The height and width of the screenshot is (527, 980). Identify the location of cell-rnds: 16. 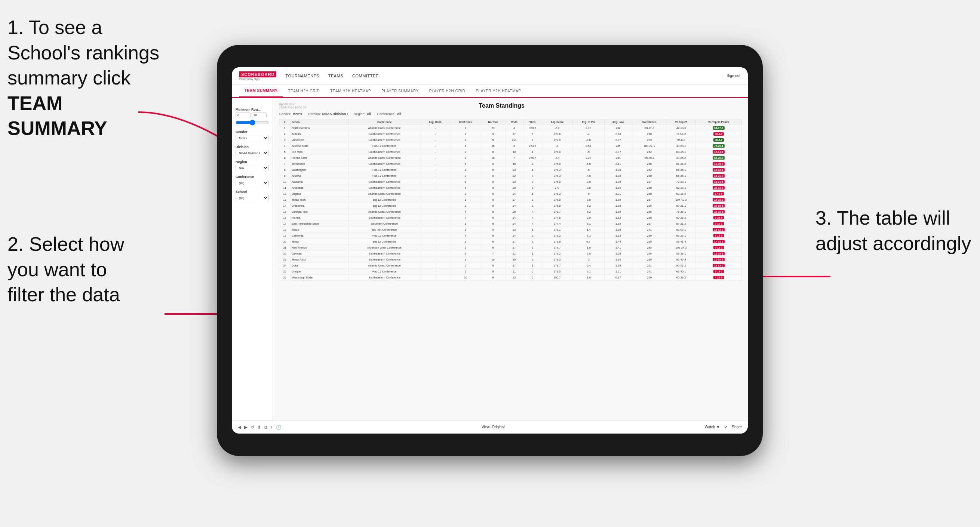
(514, 164).